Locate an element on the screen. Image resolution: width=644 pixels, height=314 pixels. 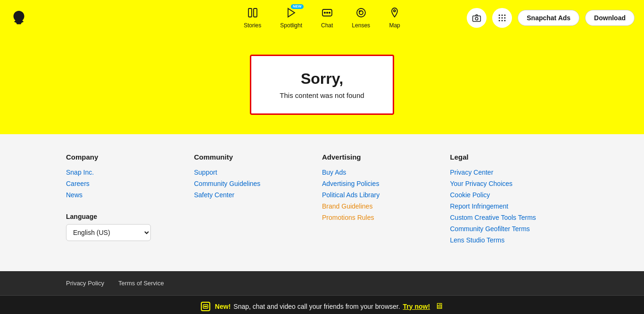
community-guidelines-link: Community Guidelines is located at coordinates (258, 184).